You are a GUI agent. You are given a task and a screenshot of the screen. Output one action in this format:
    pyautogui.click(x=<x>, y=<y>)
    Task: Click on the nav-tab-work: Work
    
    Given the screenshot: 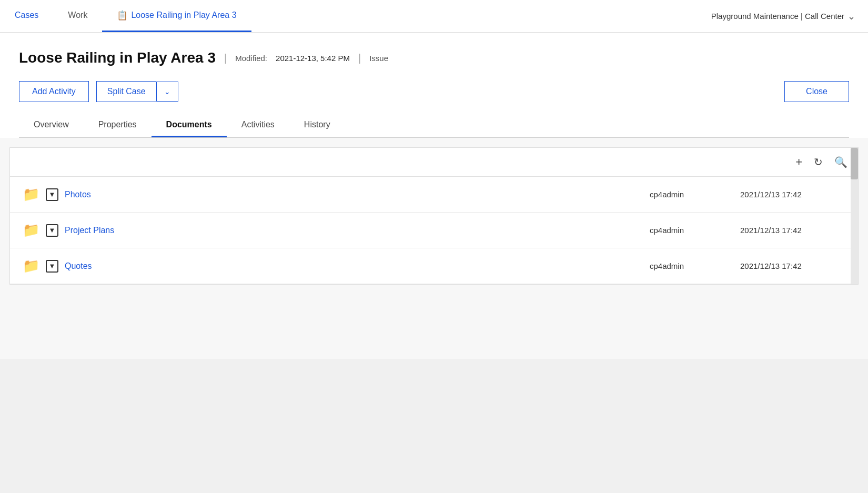 What is the action you would take?
    pyautogui.click(x=78, y=16)
    